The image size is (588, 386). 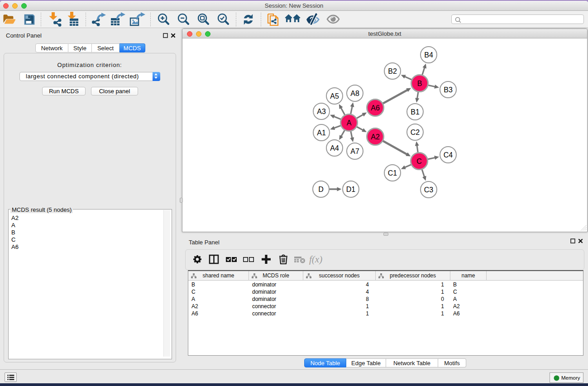 What do you see at coordinates (420, 83) in the screenshot?
I see `svg-text: B` at bounding box center [420, 83].